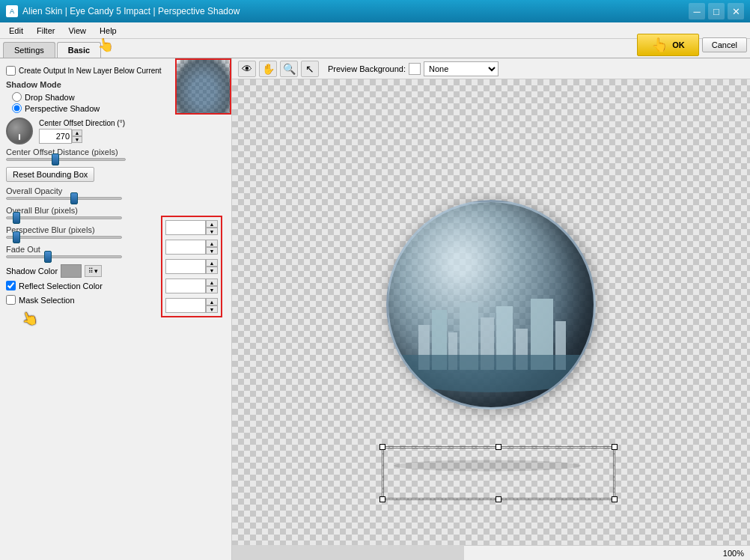 This screenshot has width=750, height=560. I want to click on thumbnail-image, so click(204, 87).